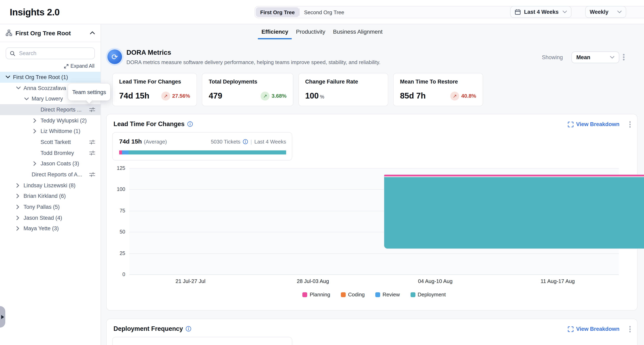 This screenshot has height=345, width=644. Describe the element at coordinates (275, 34) in the screenshot. I see `tab-efficiency: Efficiency` at that location.